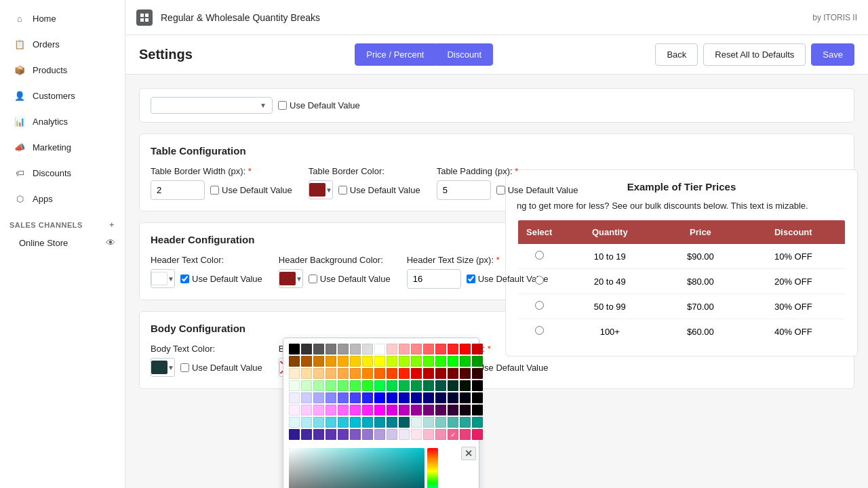 The width and height of the screenshot is (868, 488). I want to click on table-border-color-default-checkbox, so click(343, 190).